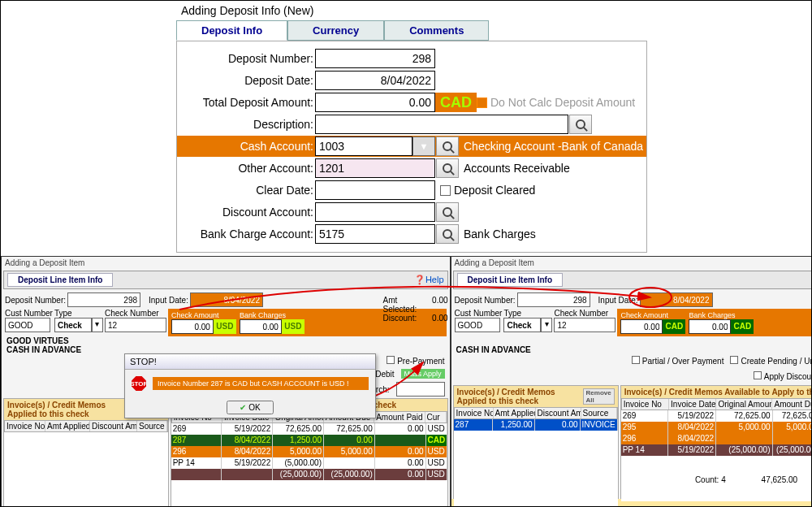  I want to click on other-account-input, so click(375, 168).